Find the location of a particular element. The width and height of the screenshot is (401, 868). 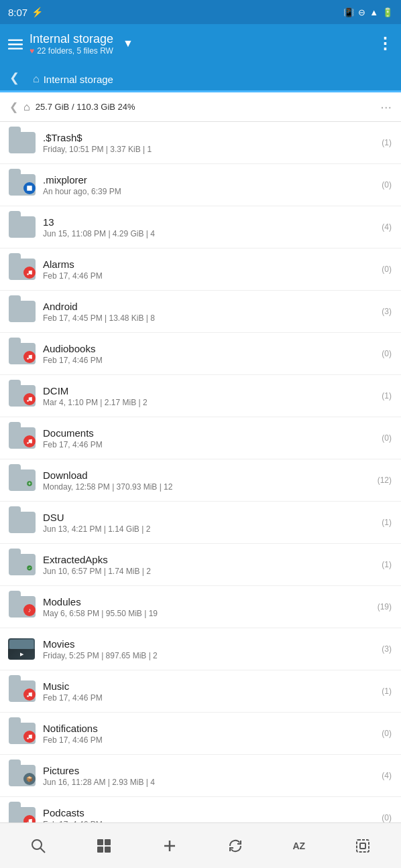

file-name: 13 is located at coordinates (205, 222).